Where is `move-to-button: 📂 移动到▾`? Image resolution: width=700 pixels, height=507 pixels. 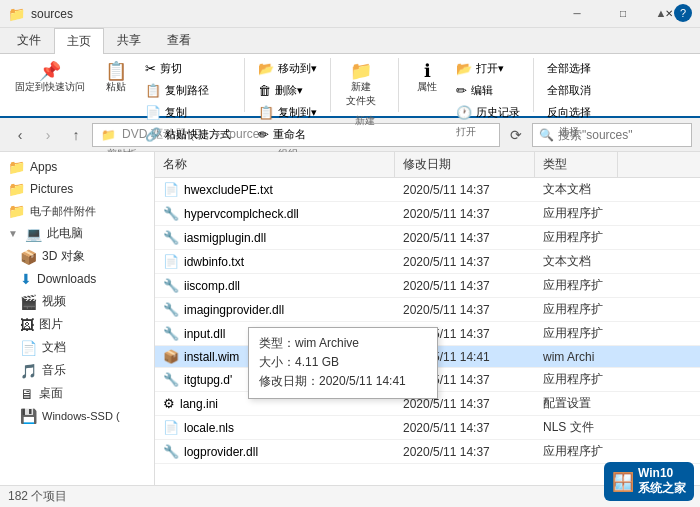 move-to-button: 📂 移动到▾ is located at coordinates (288, 68).